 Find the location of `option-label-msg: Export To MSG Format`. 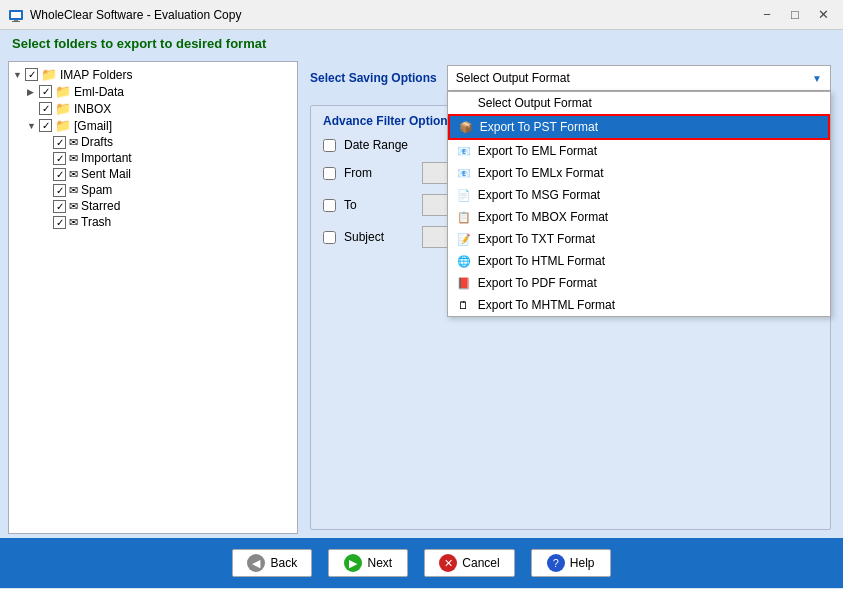

option-label-msg: Export To MSG Format is located at coordinates (539, 195).